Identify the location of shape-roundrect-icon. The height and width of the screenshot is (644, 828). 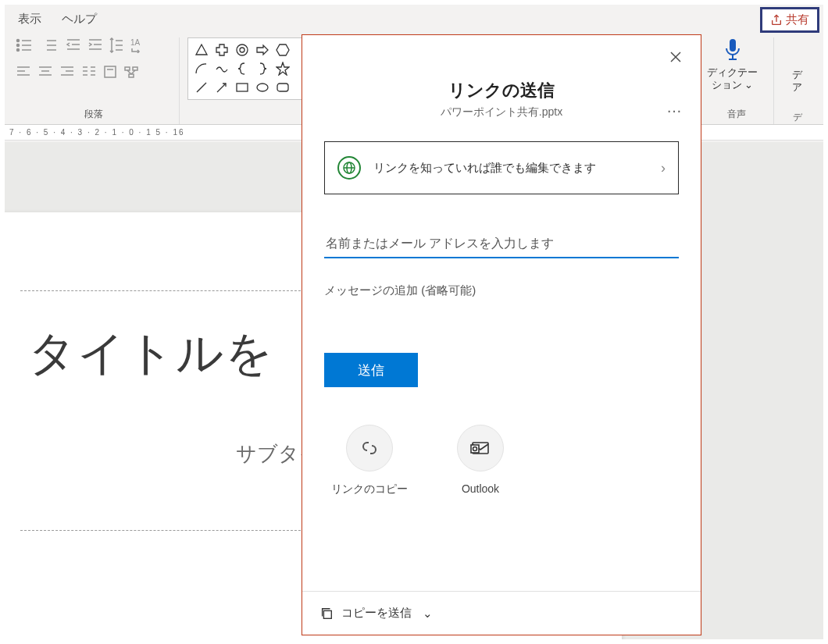
(283, 87).